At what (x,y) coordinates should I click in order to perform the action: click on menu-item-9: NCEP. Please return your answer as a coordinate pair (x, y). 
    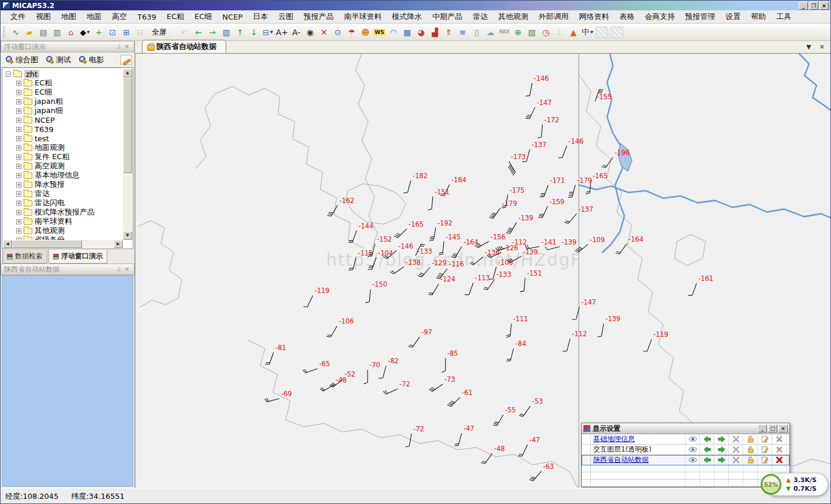
    Looking at the image, I should click on (232, 17).